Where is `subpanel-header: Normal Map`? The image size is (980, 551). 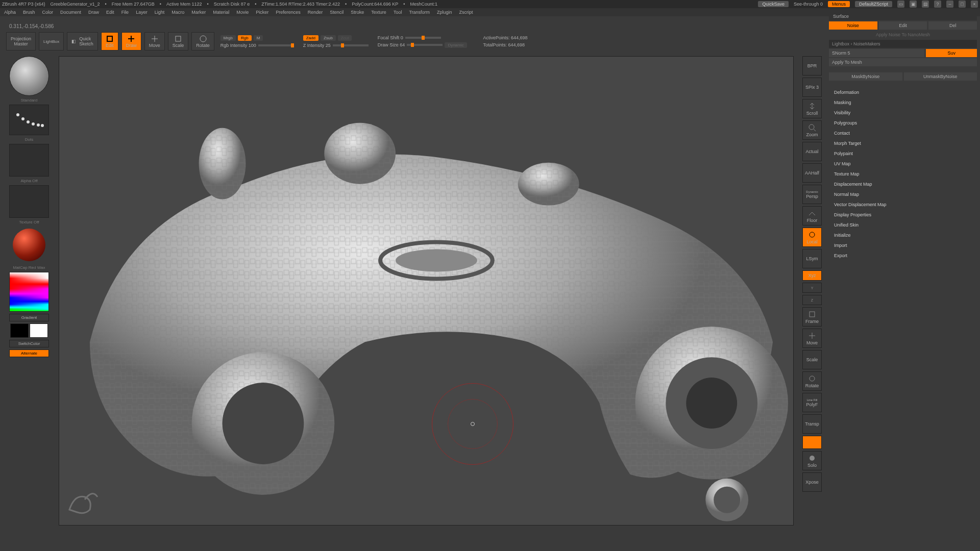 subpanel-header: Normal Map is located at coordinates (903, 194).